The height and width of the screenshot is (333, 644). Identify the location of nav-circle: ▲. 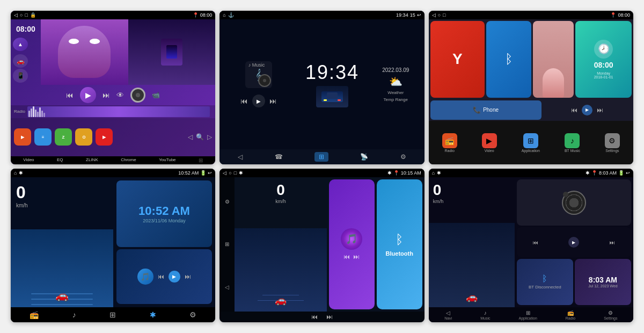
(20, 44).